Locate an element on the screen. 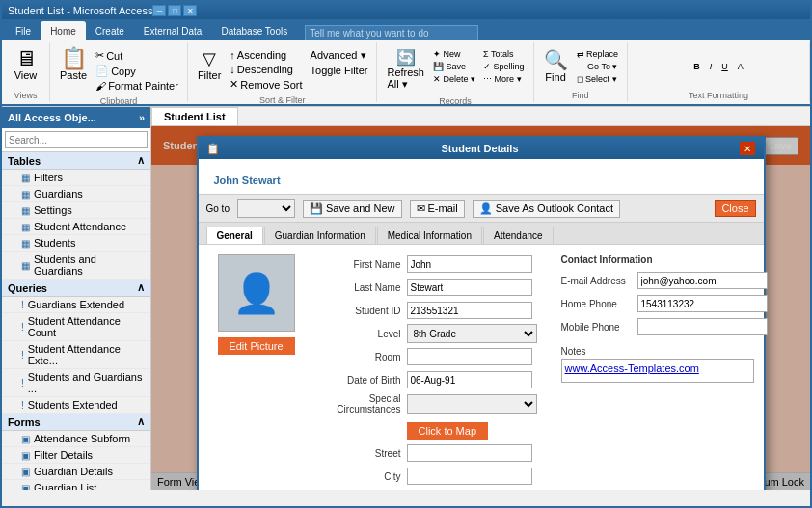 This screenshot has width=812, height=508. first-name-input is located at coordinates (470, 264).